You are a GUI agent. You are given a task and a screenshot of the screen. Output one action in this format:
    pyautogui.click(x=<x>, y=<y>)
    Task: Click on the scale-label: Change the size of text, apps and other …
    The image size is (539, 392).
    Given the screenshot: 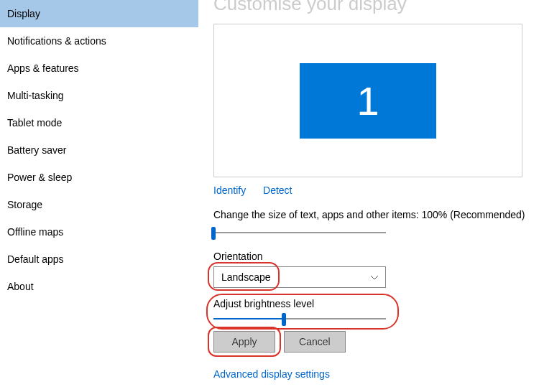 What is the action you would take?
    pyautogui.click(x=377, y=215)
    